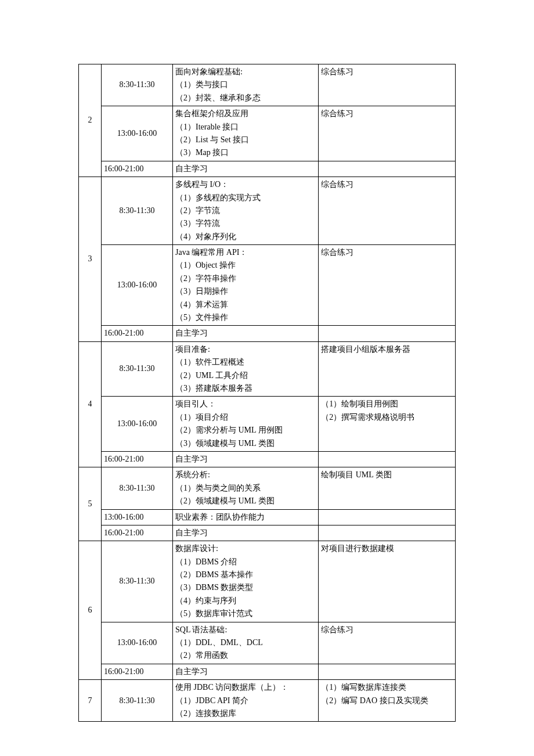  I want to click on content-line: （3）领域建模与 UML 类图, so click(246, 444).